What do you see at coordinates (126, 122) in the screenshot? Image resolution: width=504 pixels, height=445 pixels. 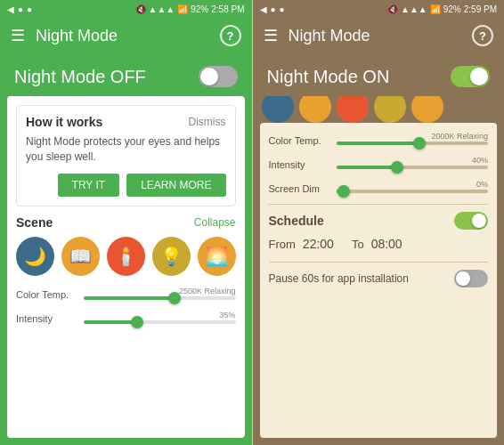 I see `how-header: How it works Dismiss` at bounding box center [126, 122].